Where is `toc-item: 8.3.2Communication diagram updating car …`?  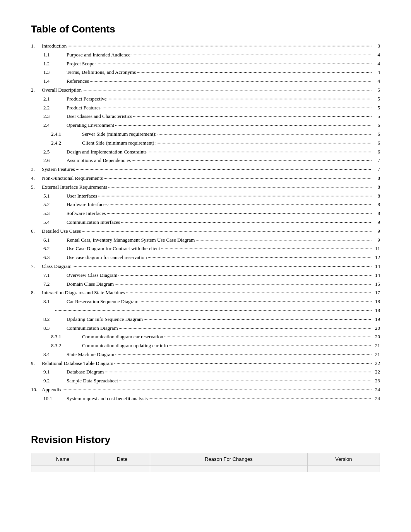 toc-item: 8.3.2Communication diagram updating car … is located at coordinates (206, 346).